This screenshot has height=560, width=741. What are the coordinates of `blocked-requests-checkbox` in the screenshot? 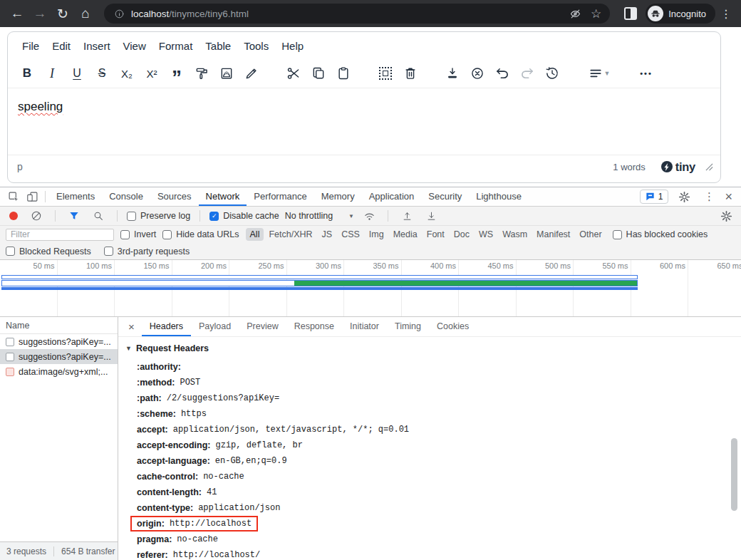 It's located at (10, 251).